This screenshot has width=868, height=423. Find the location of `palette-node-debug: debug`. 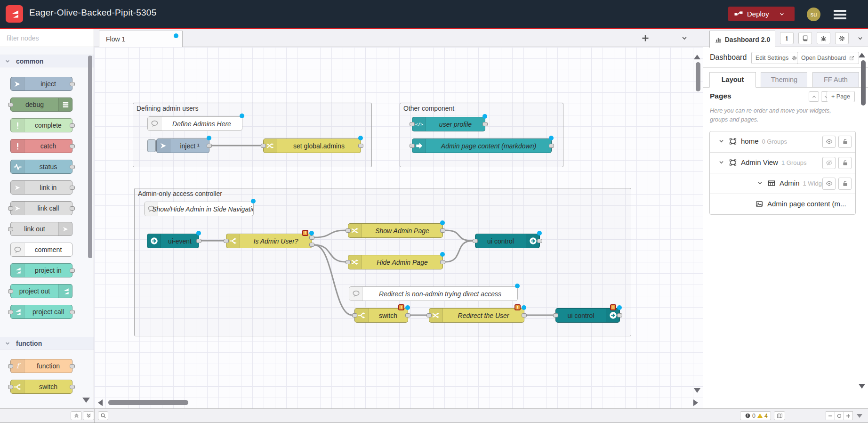

palette-node-debug: debug is located at coordinates (41, 105).